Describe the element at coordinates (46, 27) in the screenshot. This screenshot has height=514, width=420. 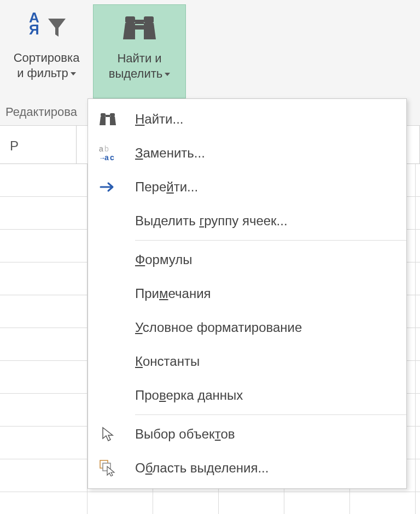
I see `sort-filter-icon: АЯ` at that location.